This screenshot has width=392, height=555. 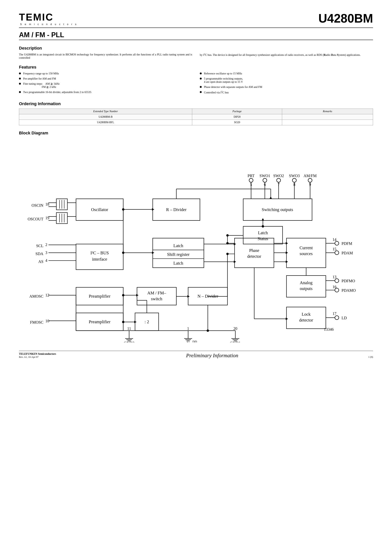 What do you see at coordinates (277, 209) in the screenshot?
I see `svg-text: Switching outputs` at bounding box center [277, 209].